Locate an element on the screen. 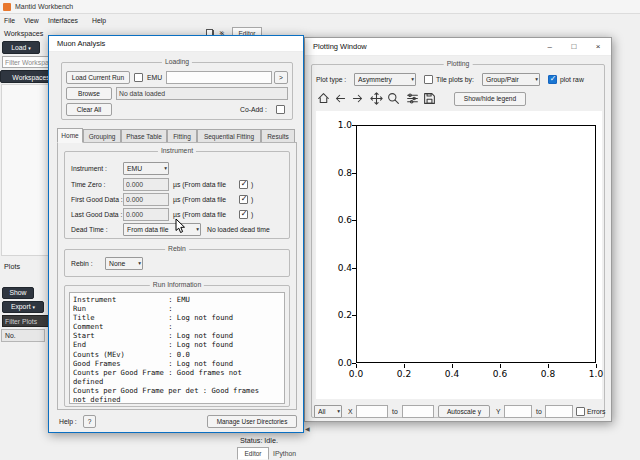  load-run-checkbox is located at coordinates (138, 78).